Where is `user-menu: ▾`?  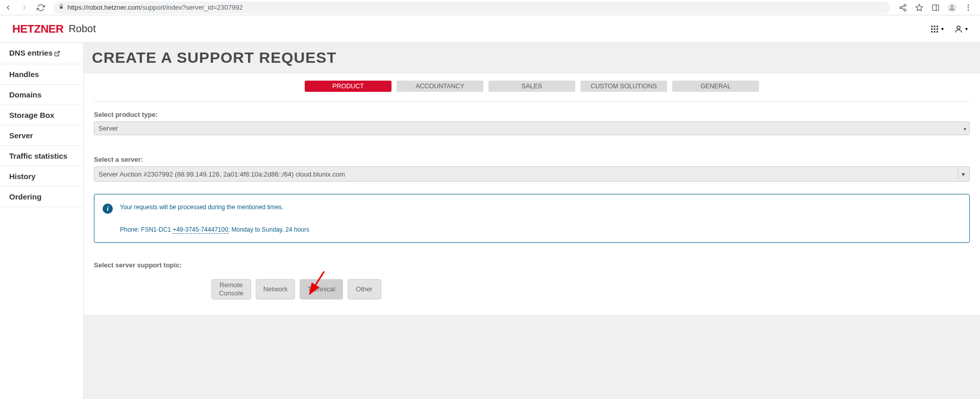
user-menu: ▾ is located at coordinates (961, 29).